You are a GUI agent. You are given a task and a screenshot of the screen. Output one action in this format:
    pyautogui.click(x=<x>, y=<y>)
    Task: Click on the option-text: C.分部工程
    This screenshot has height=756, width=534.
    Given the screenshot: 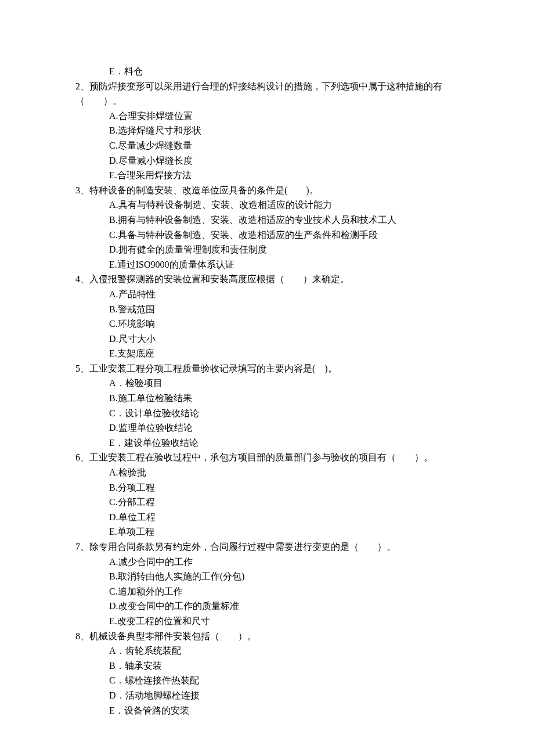 What is the action you would take?
    pyautogui.click(x=267, y=502)
    